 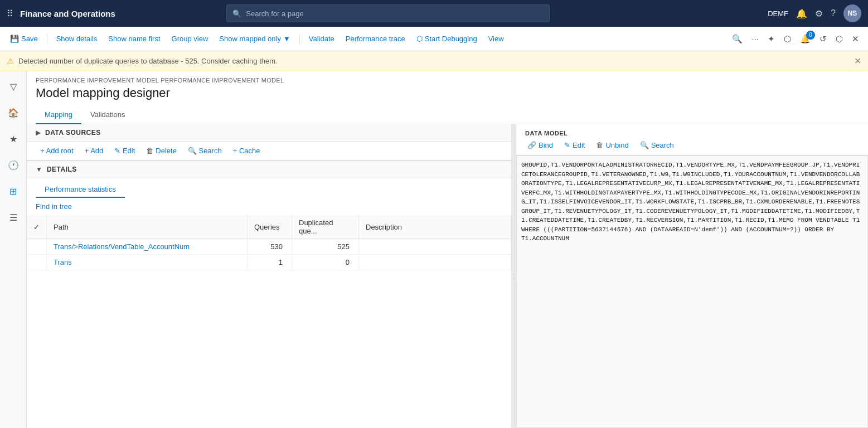 What do you see at coordinates (269, 169) in the screenshot?
I see `details-header: ▼ DETAILS` at bounding box center [269, 169].